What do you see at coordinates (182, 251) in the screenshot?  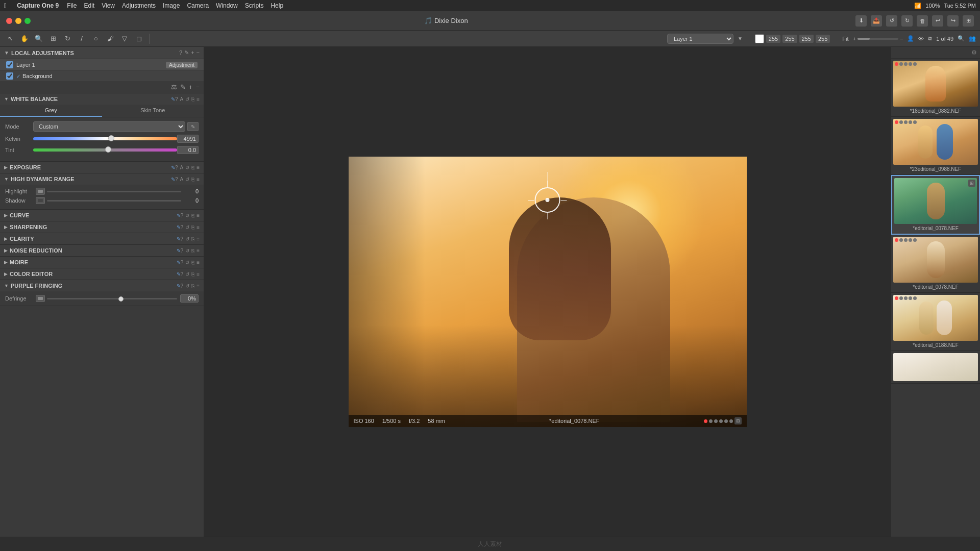 I see `noise-help: ?` at bounding box center [182, 251].